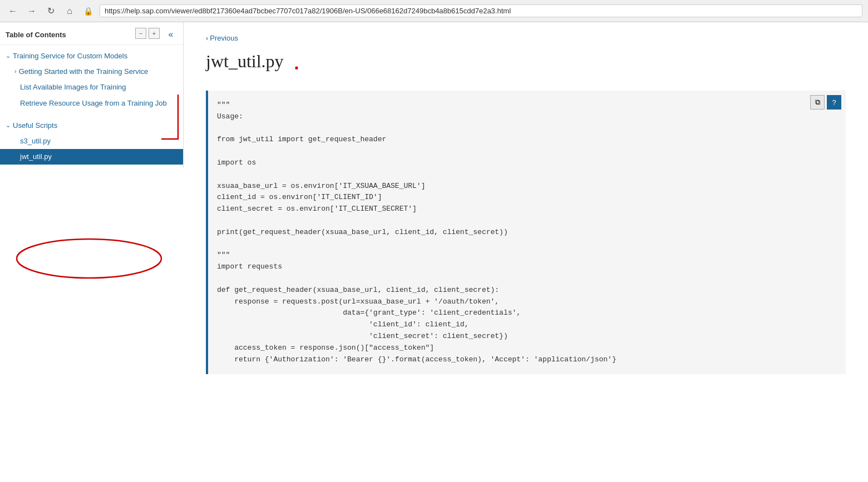  I want to click on sidebar-item-list-images: List Available Images for Training, so click(91, 87).